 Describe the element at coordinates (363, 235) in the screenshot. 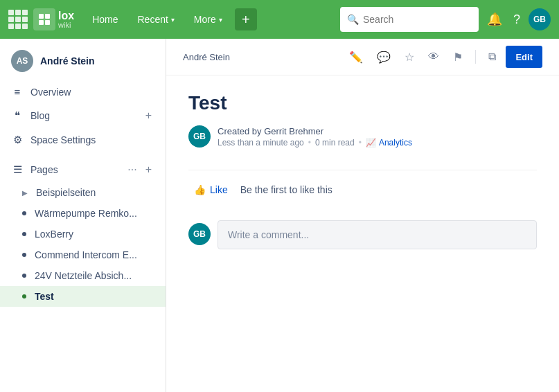

I see `comment-input-wrap: GB Write a comment...` at that location.